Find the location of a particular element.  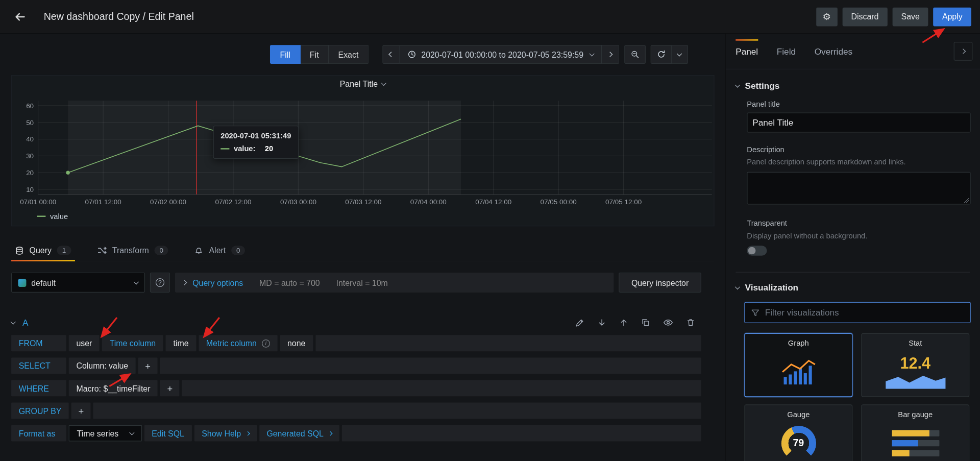

collapse-sidebar-button is located at coordinates (964, 51).